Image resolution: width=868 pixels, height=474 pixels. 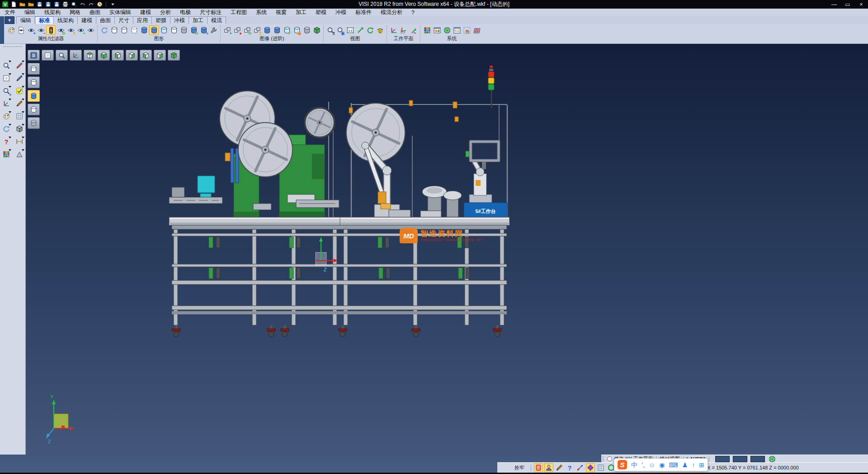 I want to click on adv-refresh-icon: ↻, so click(x=247, y=30).